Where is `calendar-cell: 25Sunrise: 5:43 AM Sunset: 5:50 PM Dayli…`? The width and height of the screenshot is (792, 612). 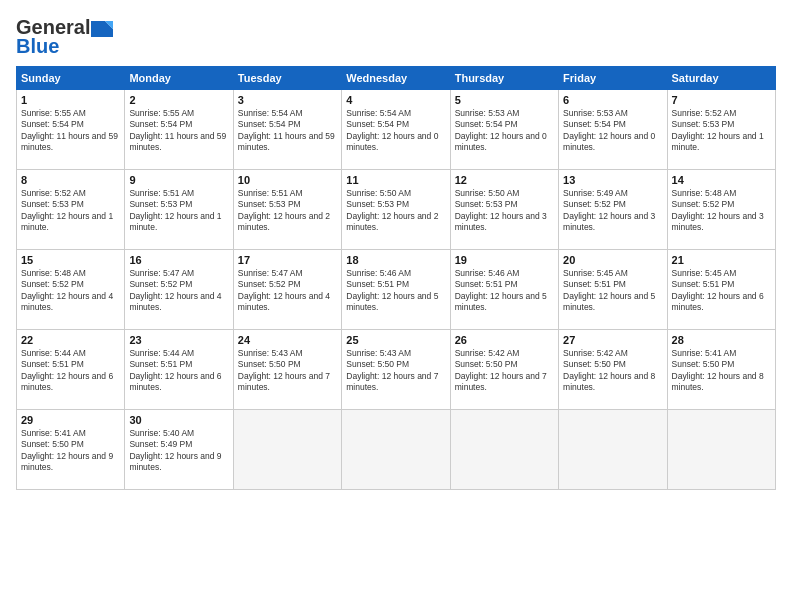 calendar-cell: 25Sunrise: 5:43 AM Sunset: 5:50 PM Dayli… is located at coordinates (396, 370).